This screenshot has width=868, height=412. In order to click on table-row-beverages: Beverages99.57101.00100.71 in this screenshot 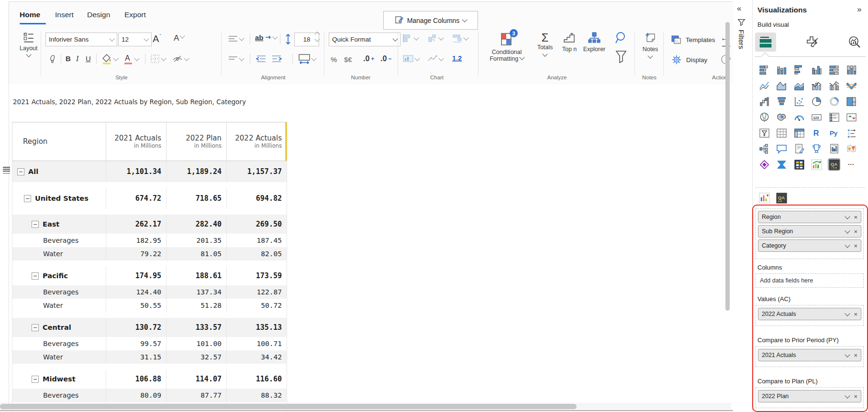, I will do `click(149, 344)`.